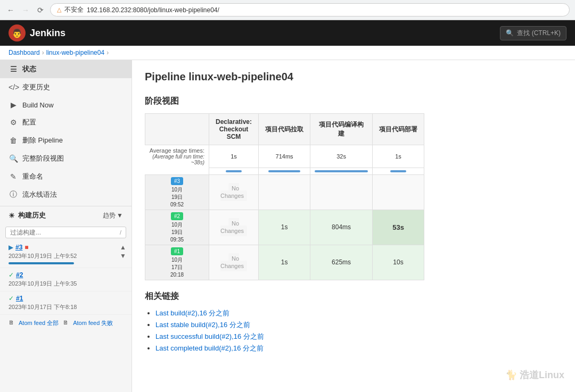 This screenshot has height=392, width=575. Describe the element at coordinates (43, 159) in the screenshot. I see `sidebar-item-full-stage-label: 完整阶段视图` at that location.